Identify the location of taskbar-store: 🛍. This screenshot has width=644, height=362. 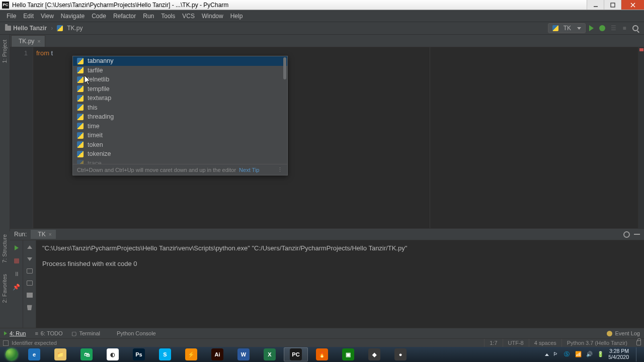
(87, 354).